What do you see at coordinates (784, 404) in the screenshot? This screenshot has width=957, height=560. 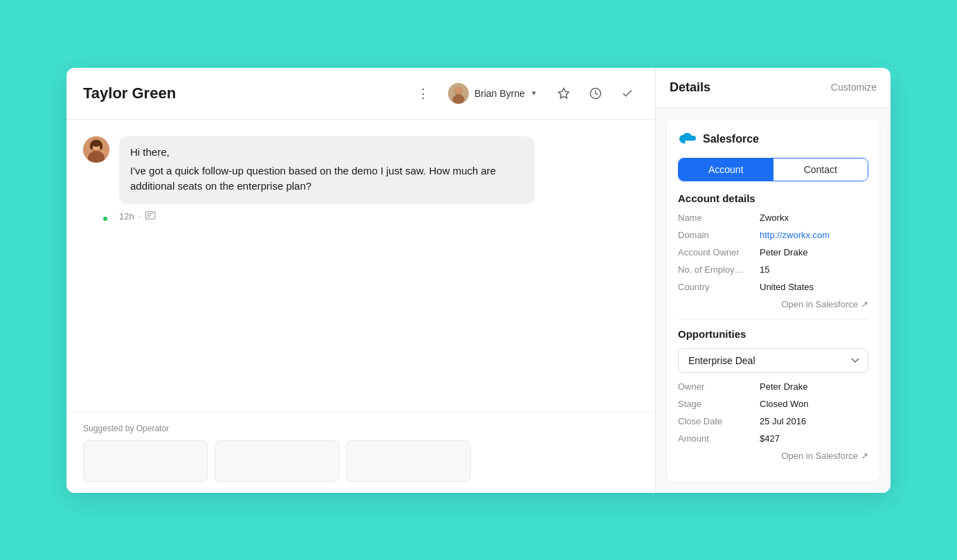 I see `opp-stage-value: Closed Won` at bounding box center [784, 404].